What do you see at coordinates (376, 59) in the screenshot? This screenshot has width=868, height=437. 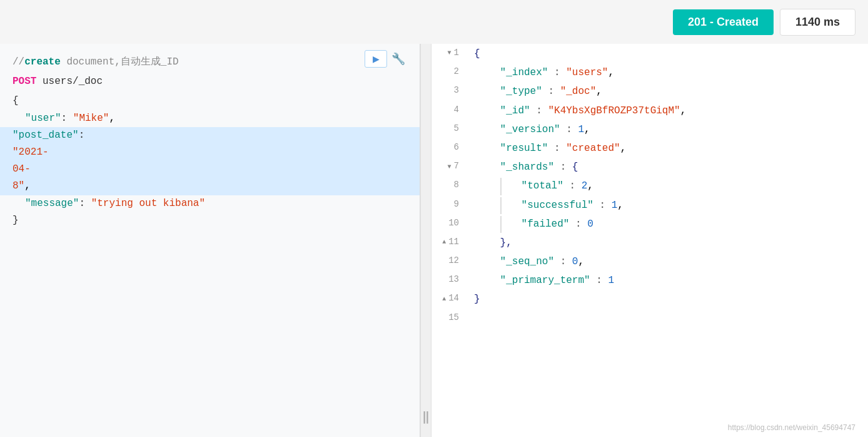 I see `run-button: ▶` at bounding box center [376, 59].